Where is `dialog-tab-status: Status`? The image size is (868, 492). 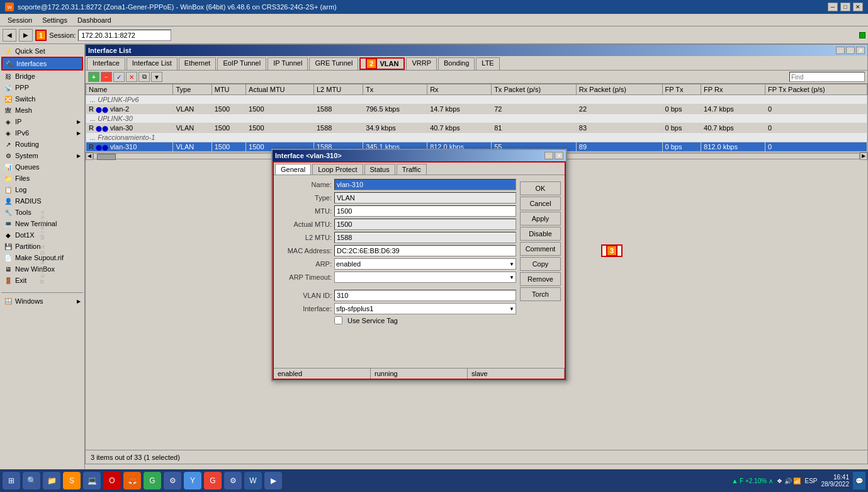 dialog-tab-status: Status is located at coordinates (380, 169).